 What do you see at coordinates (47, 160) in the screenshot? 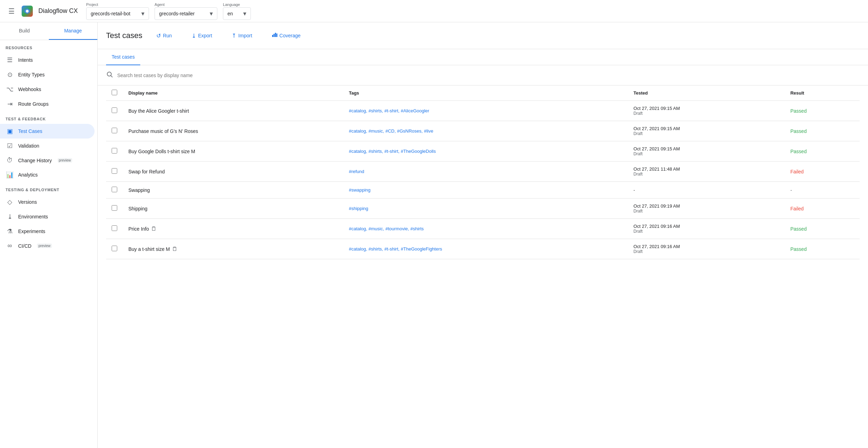
I see `sidebar-item-change-history: ⏱ Change History preview` at bounding box center [47, 160].